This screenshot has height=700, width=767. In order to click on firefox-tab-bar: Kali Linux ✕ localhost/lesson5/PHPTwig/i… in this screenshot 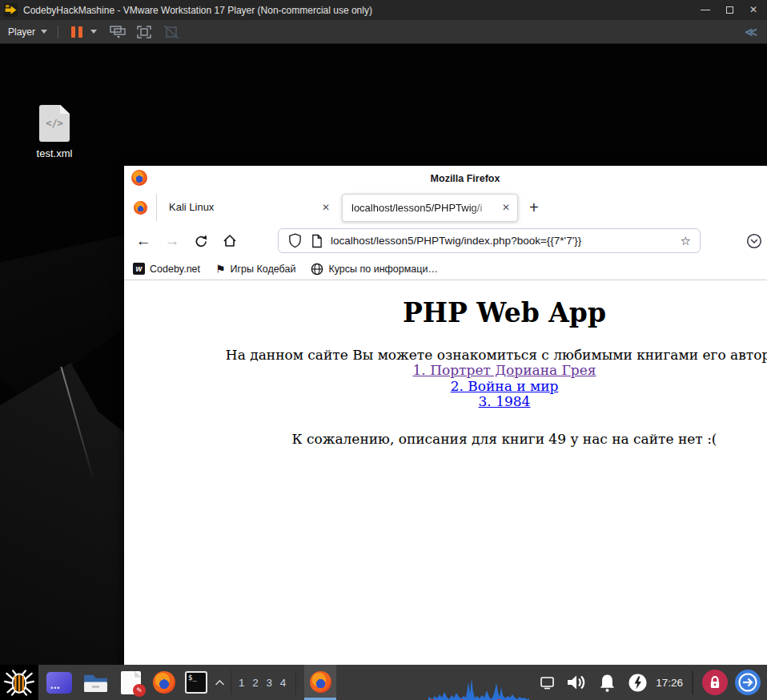, I will do `click(445, 207)`.